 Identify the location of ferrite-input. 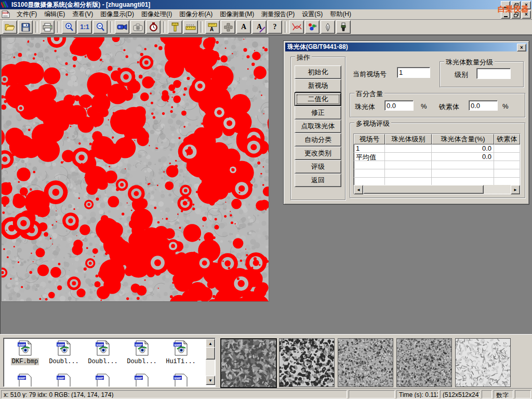
(483, 105).